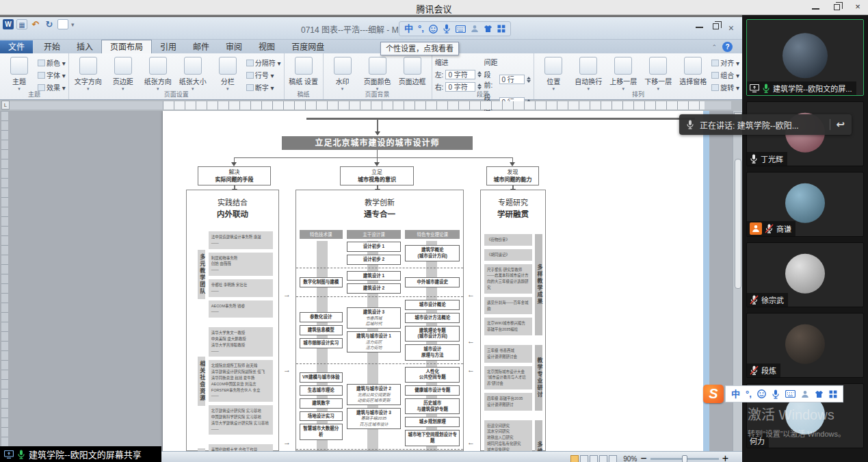  Describe the element at coordinates (815, 8) in the screenshot. I see `meeting-minimize-button` at that location.